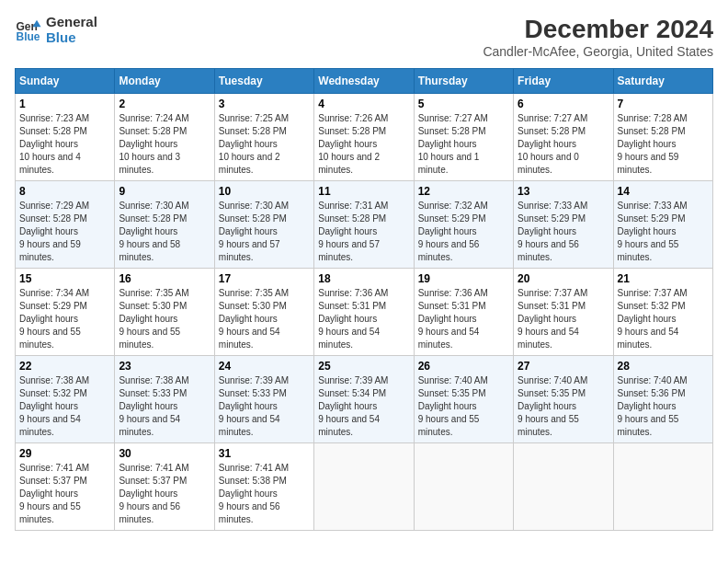 Image resolution: width=728 pixels, height=563 pixels. What do you see at coordinates (364, 399) in the screenshot?
I see `calendar-week-4: 22 Sunrise: 7:38 AM Sunset: 5:32 PM Dayl…` at bounding box center [364, 399].